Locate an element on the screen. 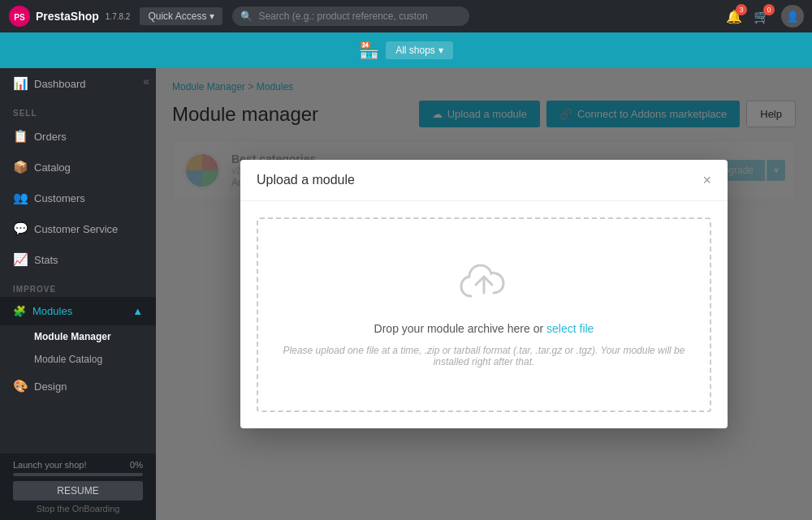 Image resolution: width=812 pixels, height=520 pixels. sidebar-item-catalog: 📦 Catalog is located at coordinates (78, 167).